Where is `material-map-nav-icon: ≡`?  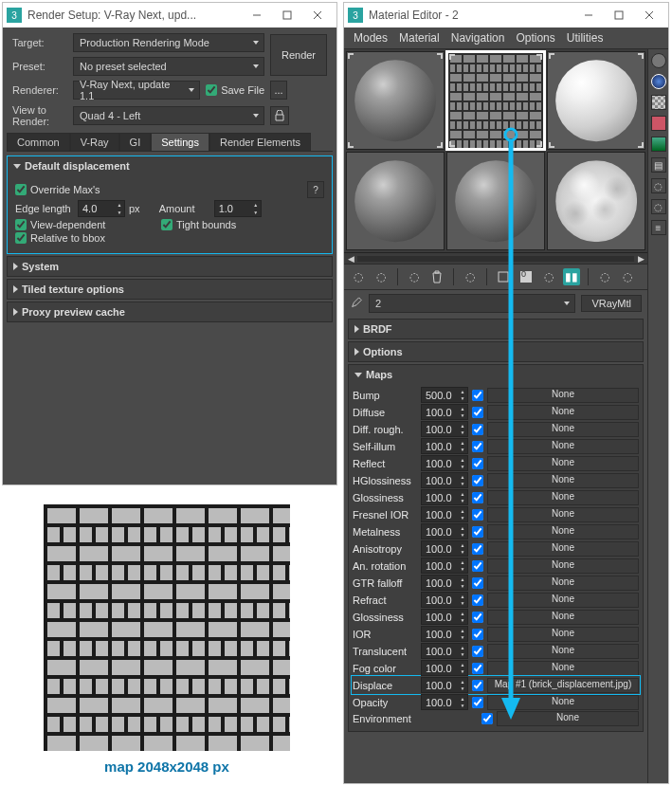
material-map-nav-icon: ≡ is located at coordinates (659, 228).